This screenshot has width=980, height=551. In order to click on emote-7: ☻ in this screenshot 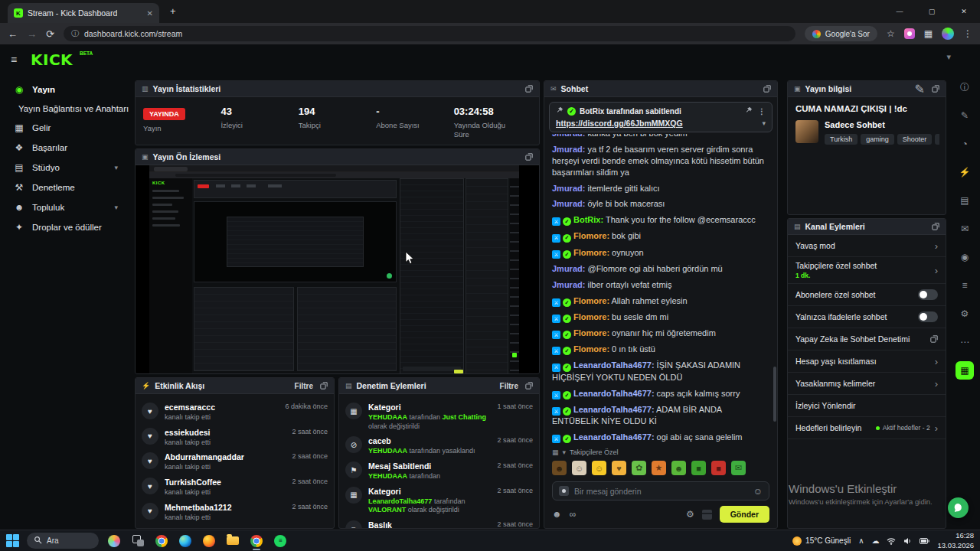, I will do `click(678, 468)`.